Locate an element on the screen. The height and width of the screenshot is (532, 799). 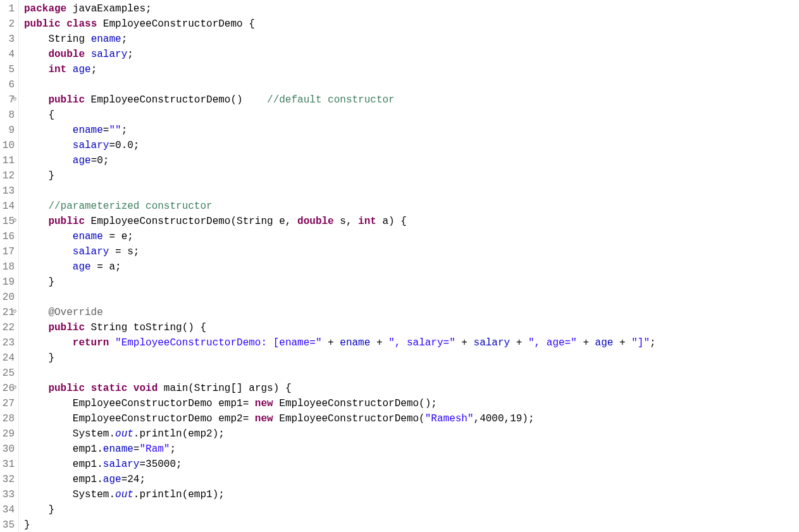
code-line: { is located at coordinates (411, 115).